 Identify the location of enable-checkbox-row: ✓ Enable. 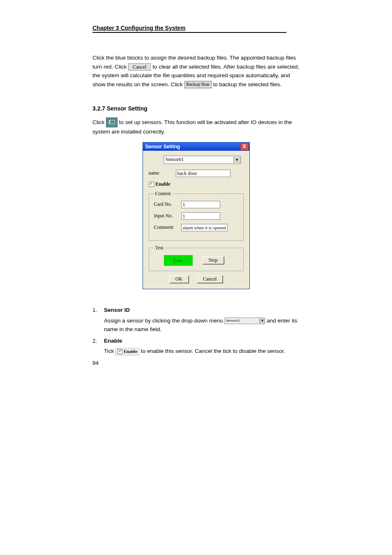
(196, 184).